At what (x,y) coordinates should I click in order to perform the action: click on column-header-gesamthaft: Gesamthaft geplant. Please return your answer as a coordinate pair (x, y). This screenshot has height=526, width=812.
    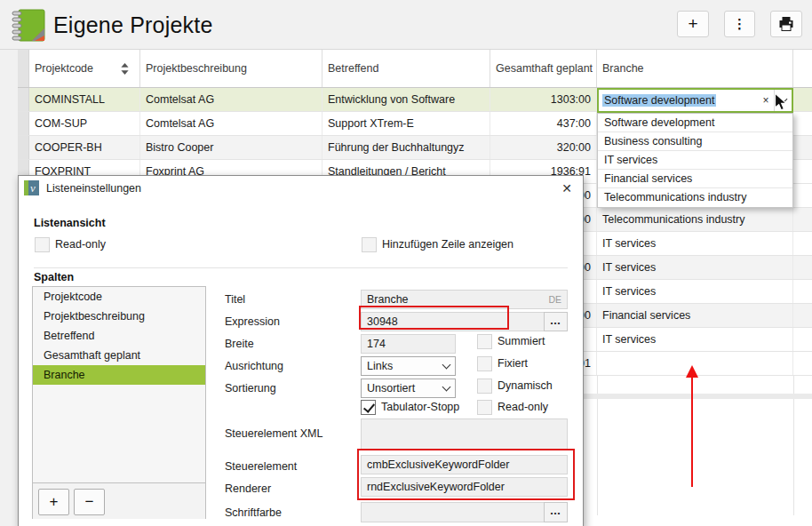
    Looking at the image, I should click on (544, 68).